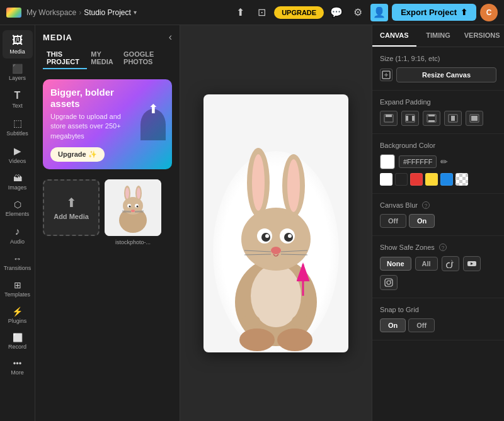 This screenshot has height=421, width=504. What do you see at coordinates (438, 164) in the screenshot?
I see `background-color-section: Background Color #FFFFFF ✏` at bounding box center [438, 164].